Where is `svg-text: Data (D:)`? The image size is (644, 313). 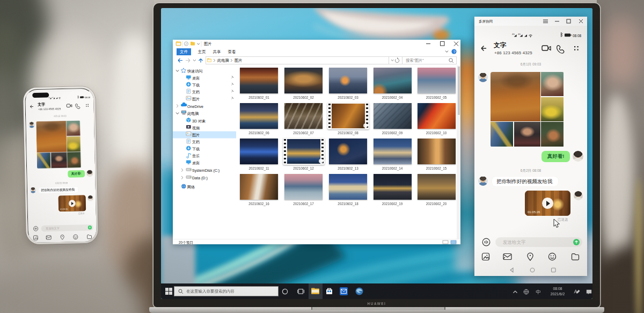 svg-text: Data (D:) is located at coordinates (200, 178).